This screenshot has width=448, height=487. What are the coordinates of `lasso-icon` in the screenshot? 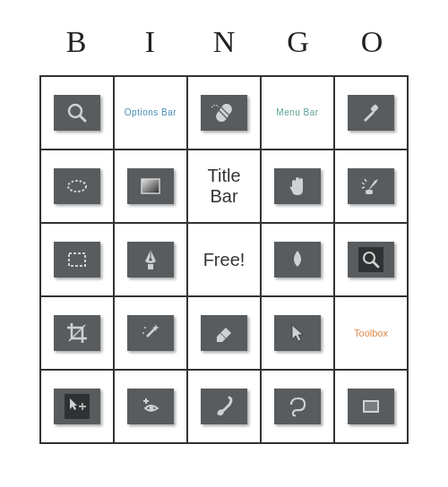 It's located at (297, 406).